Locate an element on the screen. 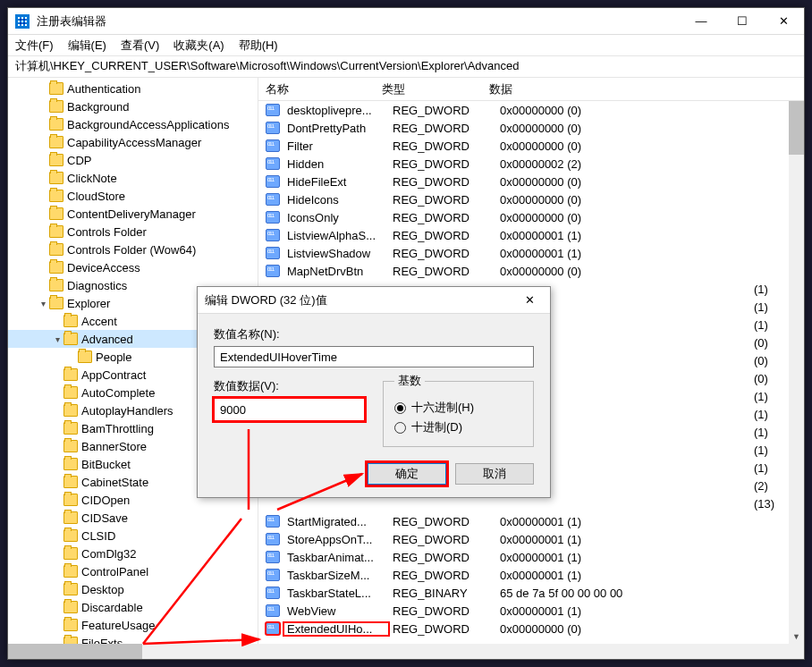 Image resolution: width=812 pixels, height=667 pixels. tree-item-label: Accent is located at coordinates (99, 322).